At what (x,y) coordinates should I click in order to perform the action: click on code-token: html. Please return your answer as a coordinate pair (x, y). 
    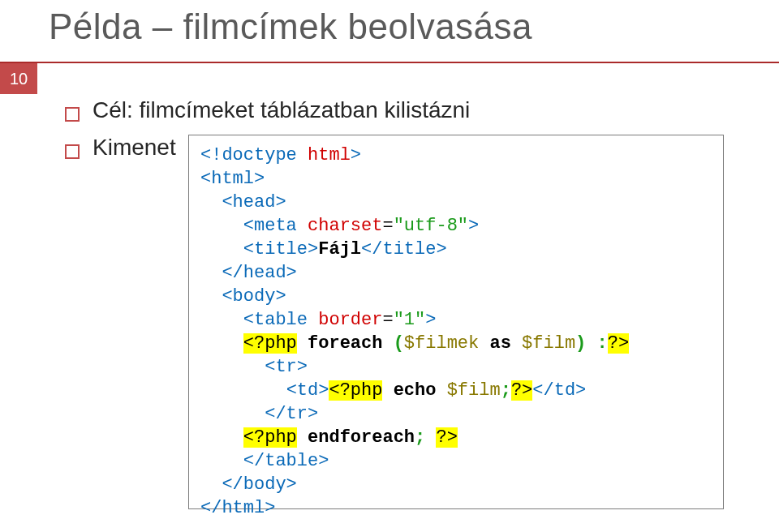
    Looking at the image, I should click on (329, 156).